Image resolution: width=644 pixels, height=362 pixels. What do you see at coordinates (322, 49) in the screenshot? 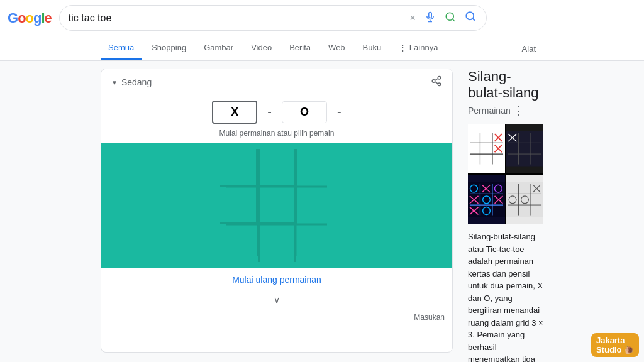
I see `nav-tabs: Semua Shopping Gambar Video Berita Web B…` at bounding box center [322, 49].